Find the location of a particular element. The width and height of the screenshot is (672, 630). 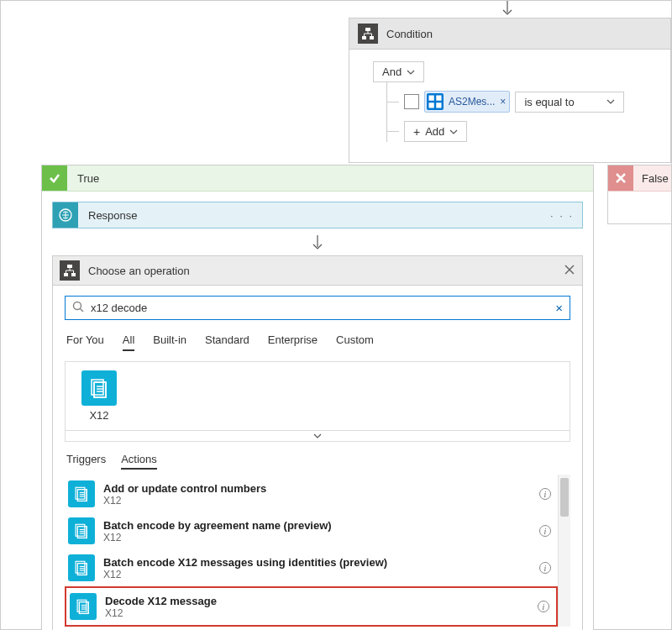

and-label: And is located at coordinates (391, 72).